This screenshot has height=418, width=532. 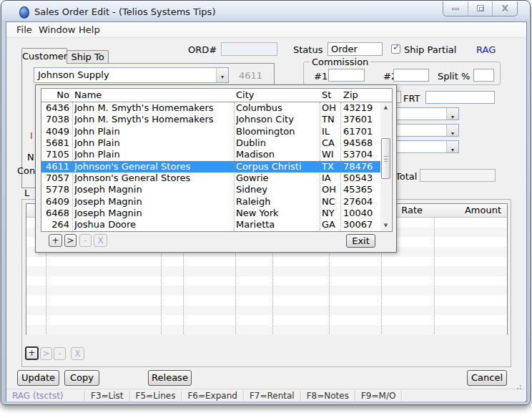 I want to click on menu-help: Help, so click(x=89, y=30).